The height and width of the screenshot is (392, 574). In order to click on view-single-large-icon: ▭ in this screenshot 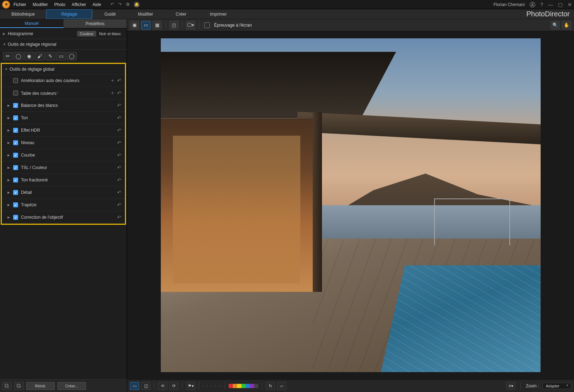, I will do `click(146, 25)`.